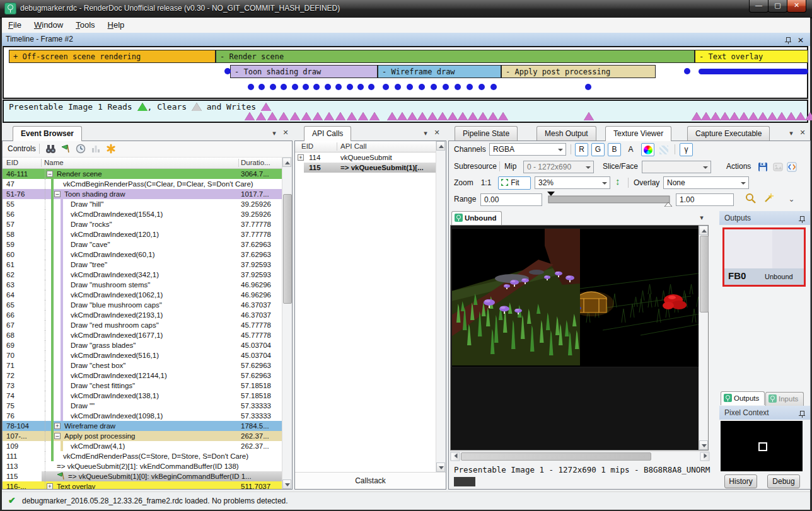 The image size is (812, 511). What do you see at coordinates (142, 214) in the screenshot?
I see `event-row: 56vkCmdDrawIndexed(1554,1)39.25926` at bounding box center [142, 214].